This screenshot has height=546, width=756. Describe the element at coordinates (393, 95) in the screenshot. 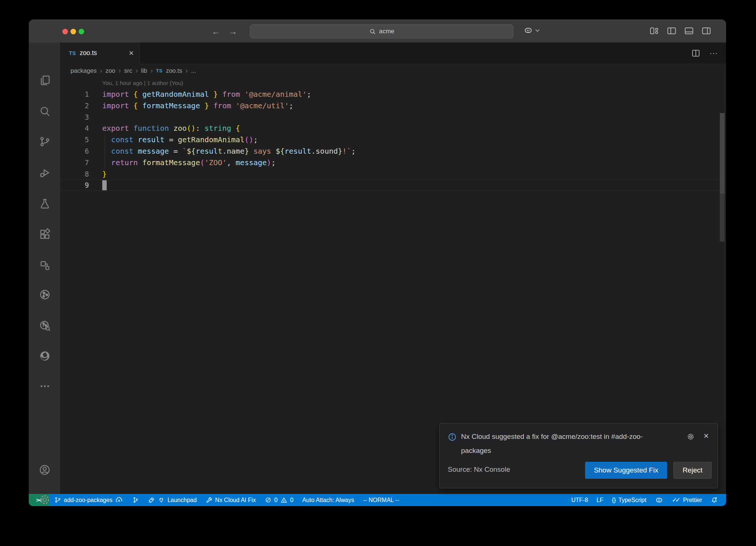

I see `code-line: 1import { getRandomAnimal } from '@acme/…` at that location.